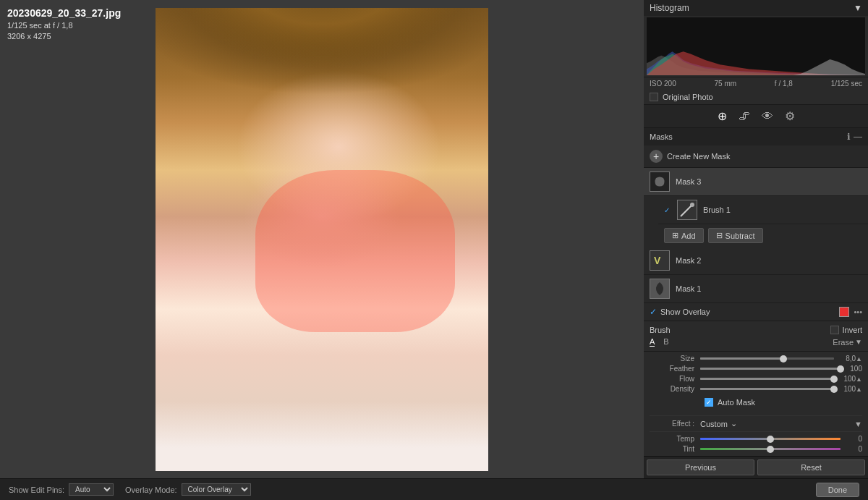  Describe the element at coordinates (767, 379) in the screenshot. I see `flow-fill` at that location.